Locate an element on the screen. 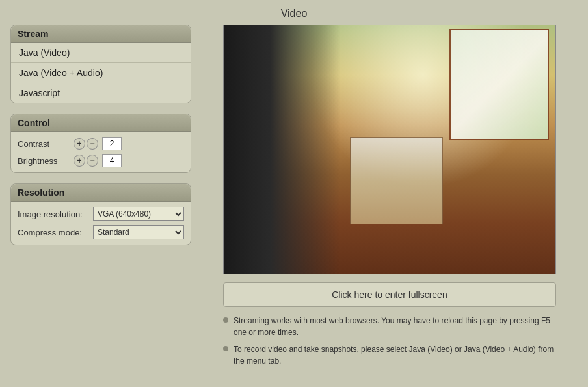 Image resolution: width=588 pixels, height=387 pixels. compress-mode-select: Standard High Low is located at coordinates (139, 232).